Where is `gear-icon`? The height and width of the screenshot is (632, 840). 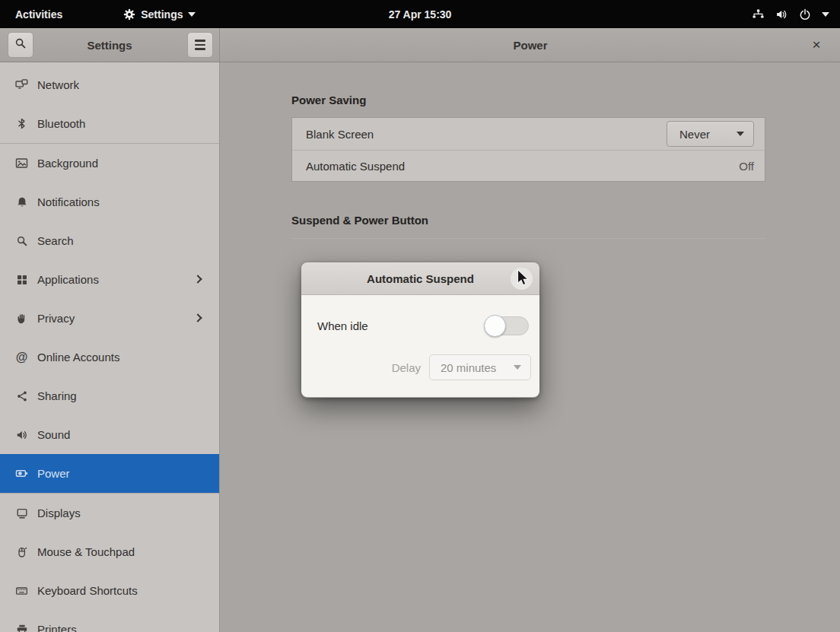
gear-icon is located at coordinates (129, 14).